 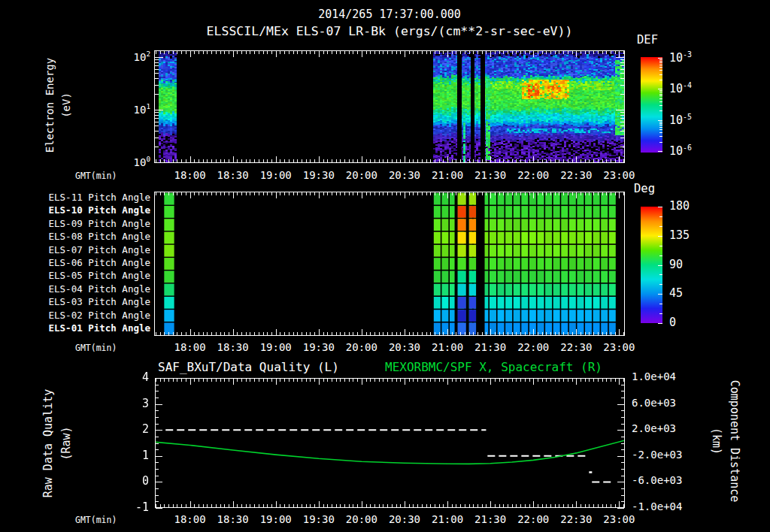 I want to click on x-axis-title: GMT(min), so click(x=96, y=176).